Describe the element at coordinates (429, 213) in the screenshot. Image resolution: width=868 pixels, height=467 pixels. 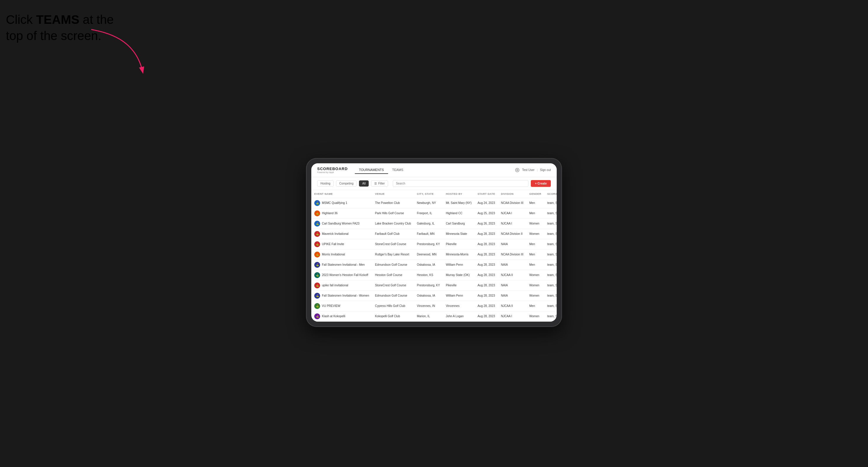
I see `city-cell: Freeport, IL` at that location.